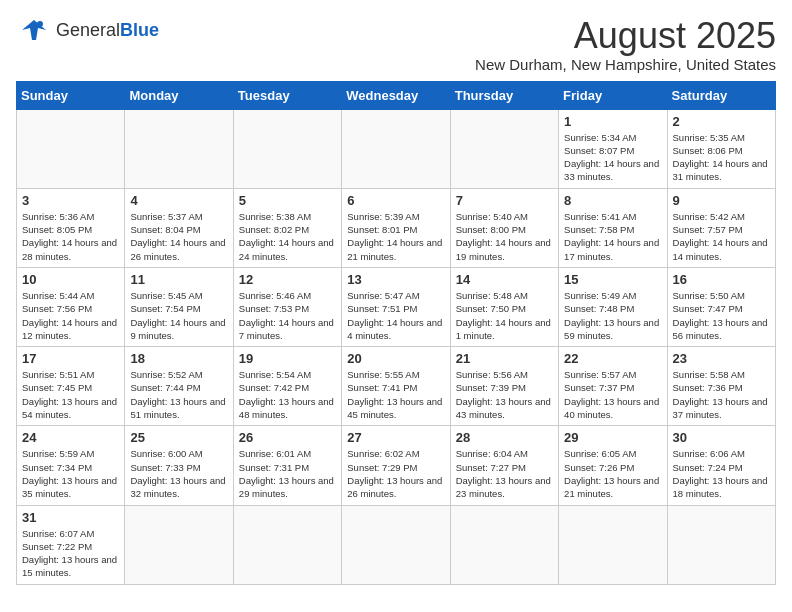 The height and width of the screenshot is (612, 792). I want to click on day-number: 1, so click(612, 122).